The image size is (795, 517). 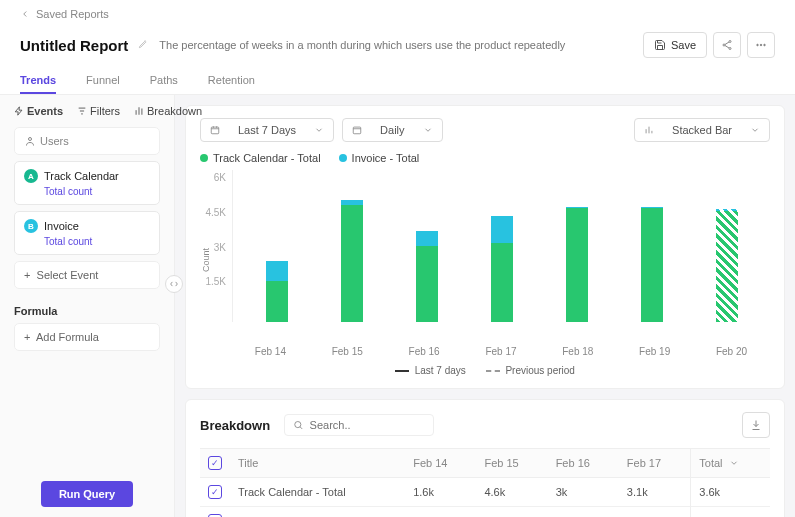 I want to click on interval-select: Daily, so click(x=392, y=130).